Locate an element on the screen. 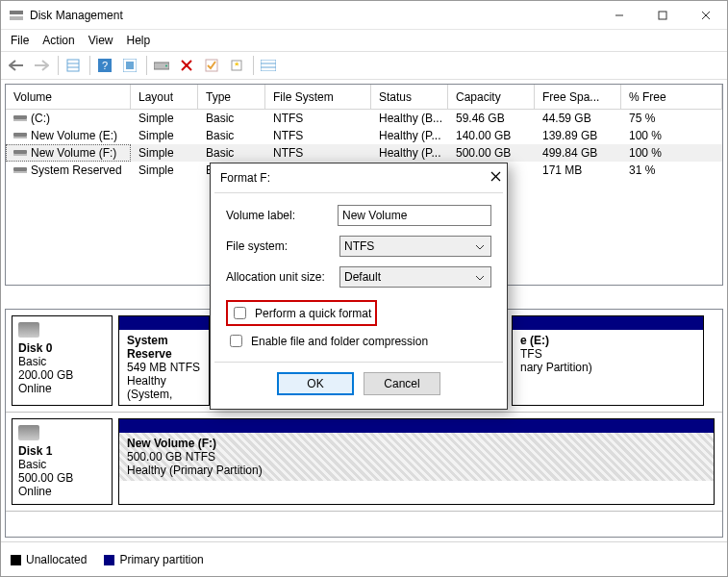  file-system-select: NTFS is located at coordinates (415, 246).